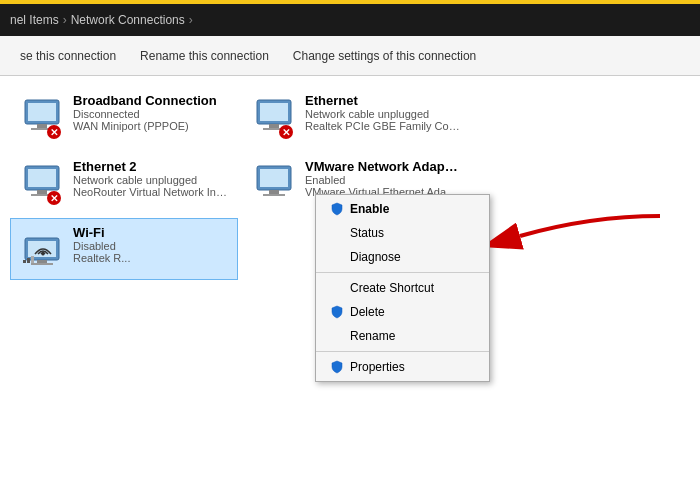 The height and width of the screenshot is (500, 700). What do you see at coordinates (402, 272) in the screenshot?
I see `ctx-sep1` at bounding box center [402, 272].